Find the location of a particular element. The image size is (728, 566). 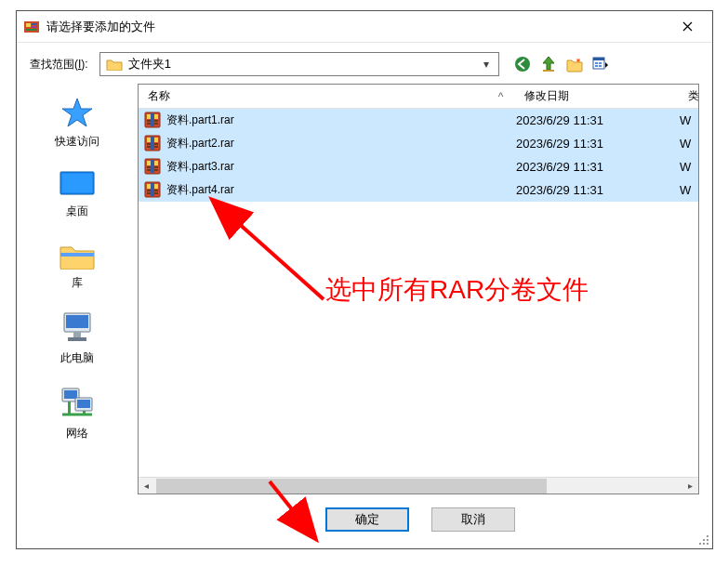

file-name-text: 资料.part1.rar is located at coordinates (201, 121).